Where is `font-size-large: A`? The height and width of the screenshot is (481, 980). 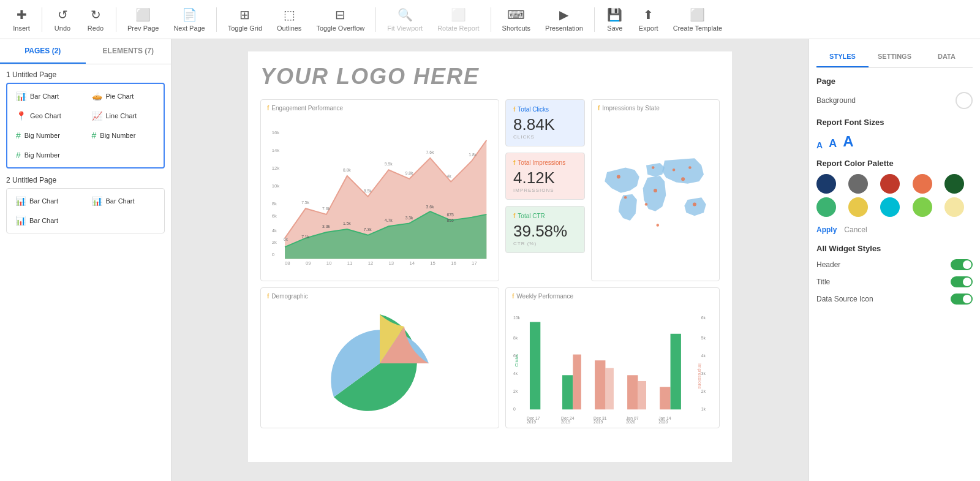
font-size-large: A is located at coordinates (848, 142).